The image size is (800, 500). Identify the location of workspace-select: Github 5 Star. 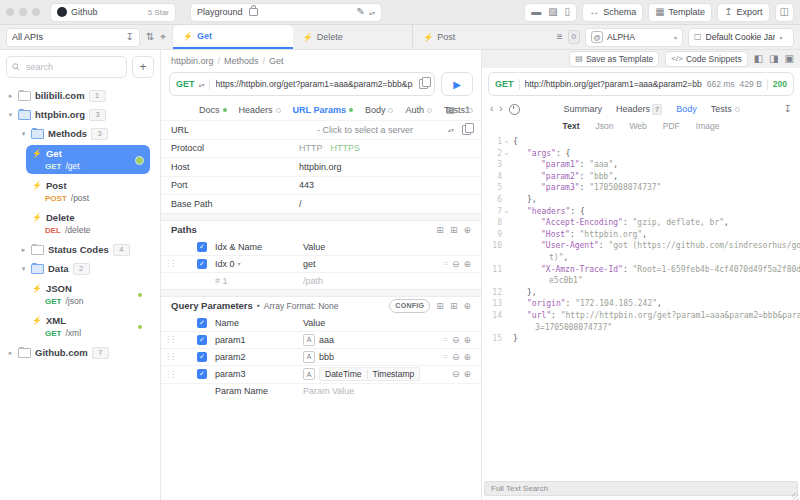
(113, 12).